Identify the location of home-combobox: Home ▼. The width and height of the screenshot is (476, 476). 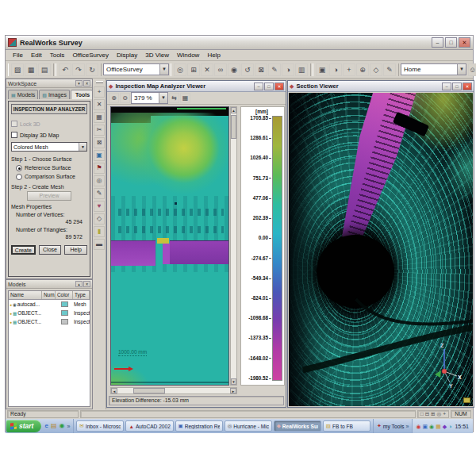
(433, 70).